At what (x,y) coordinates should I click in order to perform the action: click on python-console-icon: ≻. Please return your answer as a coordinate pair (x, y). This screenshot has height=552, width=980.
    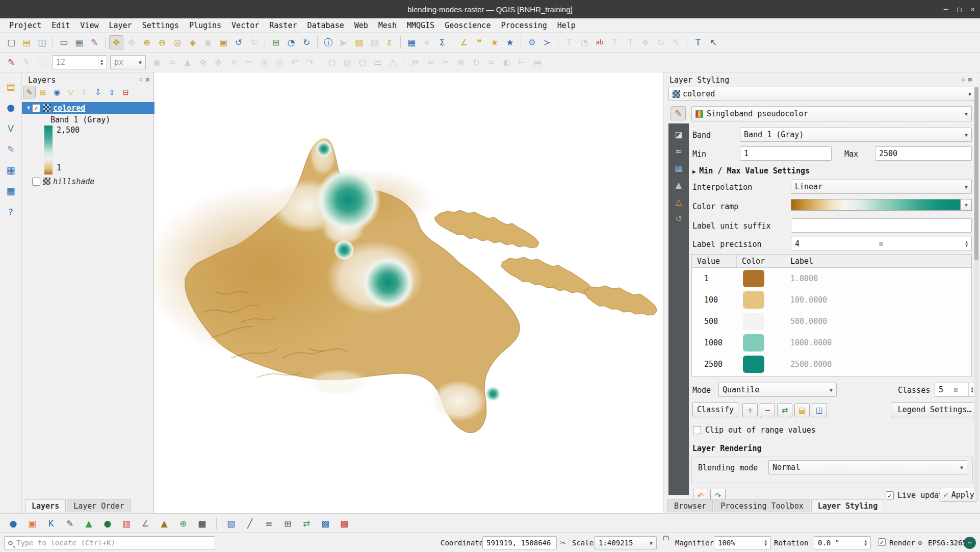
    Looking at the image, I should click on (547, 42).